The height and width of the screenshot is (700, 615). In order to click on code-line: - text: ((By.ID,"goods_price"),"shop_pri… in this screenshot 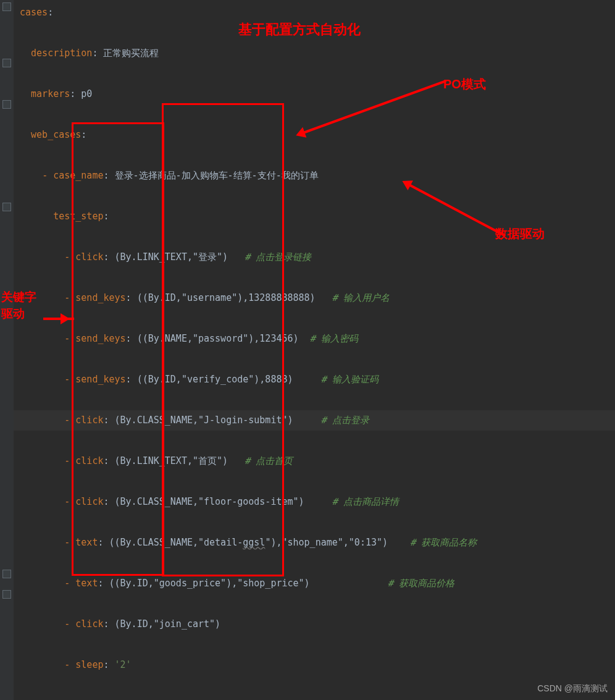, I will do `click(317, 583)`.